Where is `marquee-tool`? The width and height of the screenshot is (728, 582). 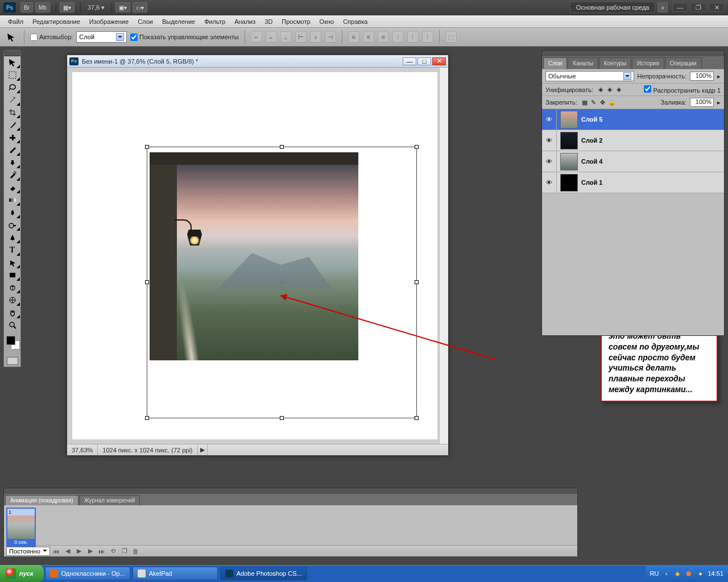
marquee-tool is located at coordinates (13, 75).